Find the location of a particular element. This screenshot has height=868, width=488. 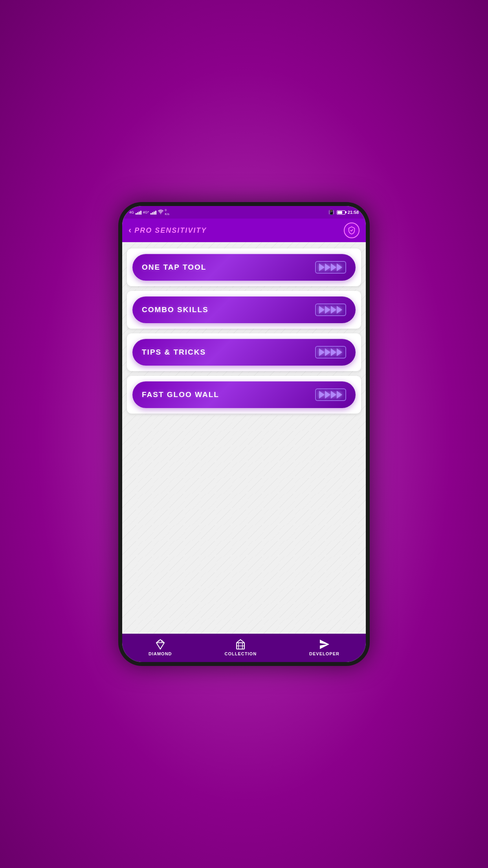

app-title: PRO SENSITIVITY is located at coordinates (171, 230).